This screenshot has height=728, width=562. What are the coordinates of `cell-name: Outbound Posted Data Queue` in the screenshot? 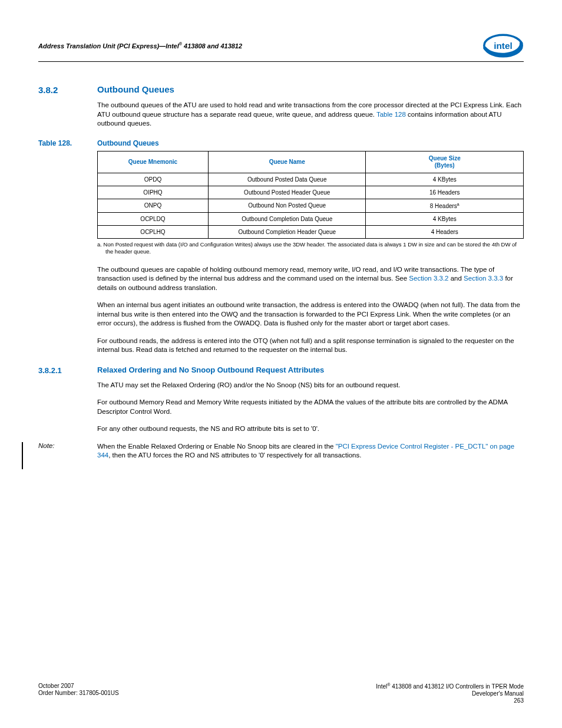 It's located at (287, 179).